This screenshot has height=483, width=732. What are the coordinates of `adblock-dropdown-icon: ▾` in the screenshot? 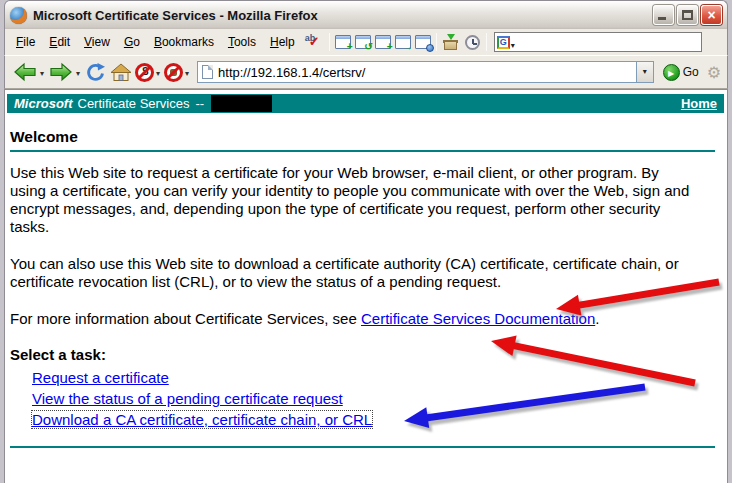 It's located at (158, 74).